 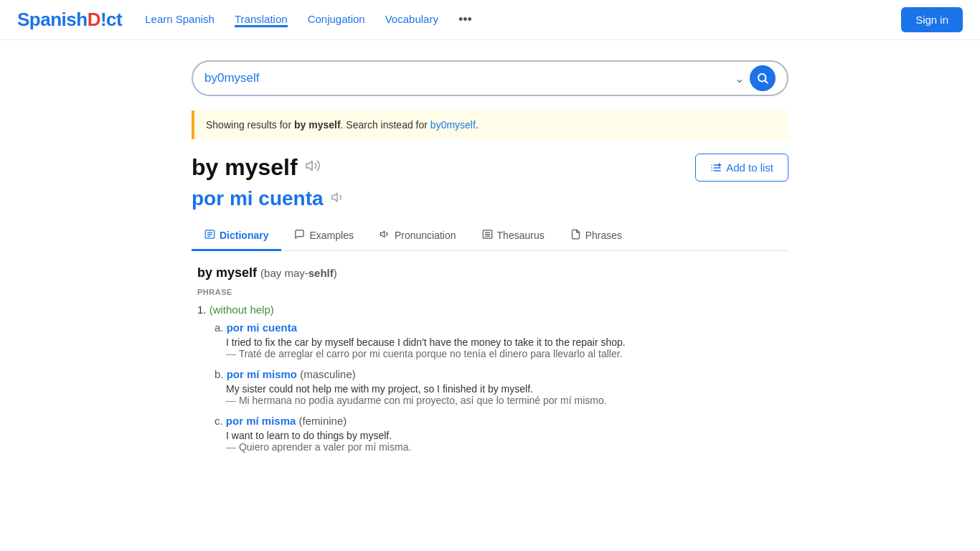 I want to click on add-to-list-label: Add to list, so click(x=750, y=168).